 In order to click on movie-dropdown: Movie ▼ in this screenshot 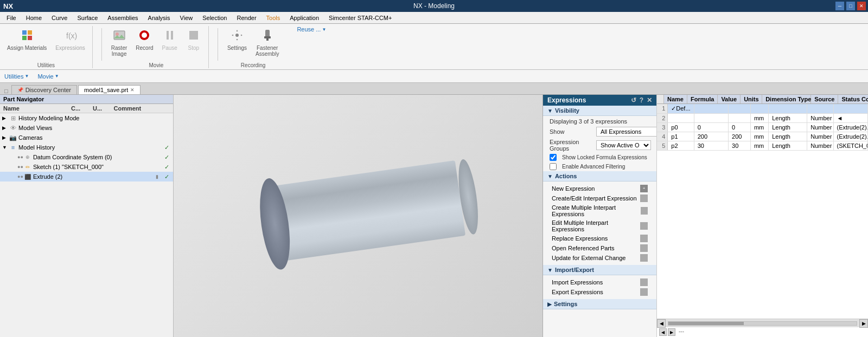, I will do `click(48, 76)`.